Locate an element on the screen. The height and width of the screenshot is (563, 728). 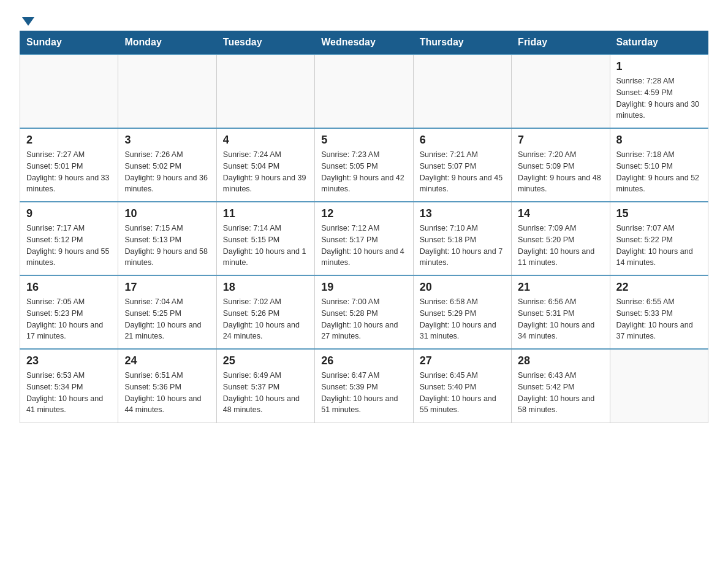
calendar-cell: 7Sunrise: 7:20 AMSunset: 5:09 PMDaylight… is located at coordinates (561, 165).